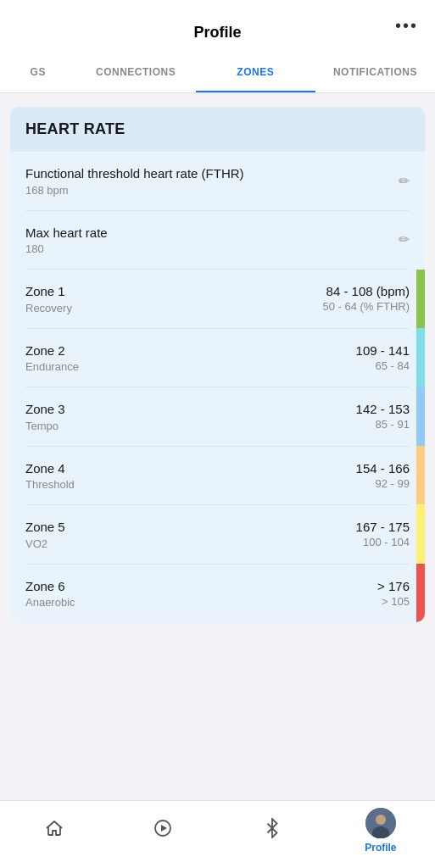 Image resolution: width=435 pixels, height=868 pixels. What do you see at coordinates (393, 483) in the screenshot?
I see `zone-range-sub: 92 - 99` at bounding box center [393, 483].